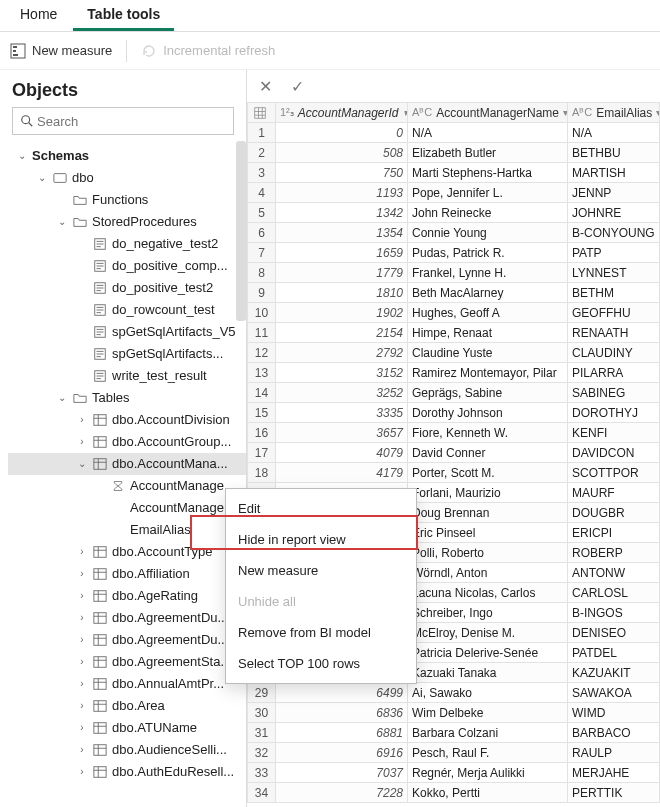  Describe the element at coordinates (614, 353) in the screenshot. I see `cell-alias: CLAUDINY` at that location.